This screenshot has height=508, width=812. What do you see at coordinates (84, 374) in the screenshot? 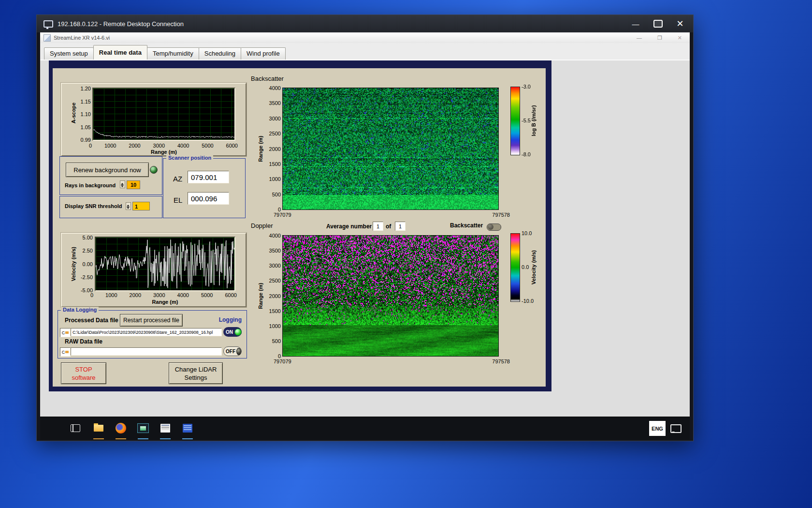
I see `stop-software-button: STOP software` at bounding box center [84, 374].